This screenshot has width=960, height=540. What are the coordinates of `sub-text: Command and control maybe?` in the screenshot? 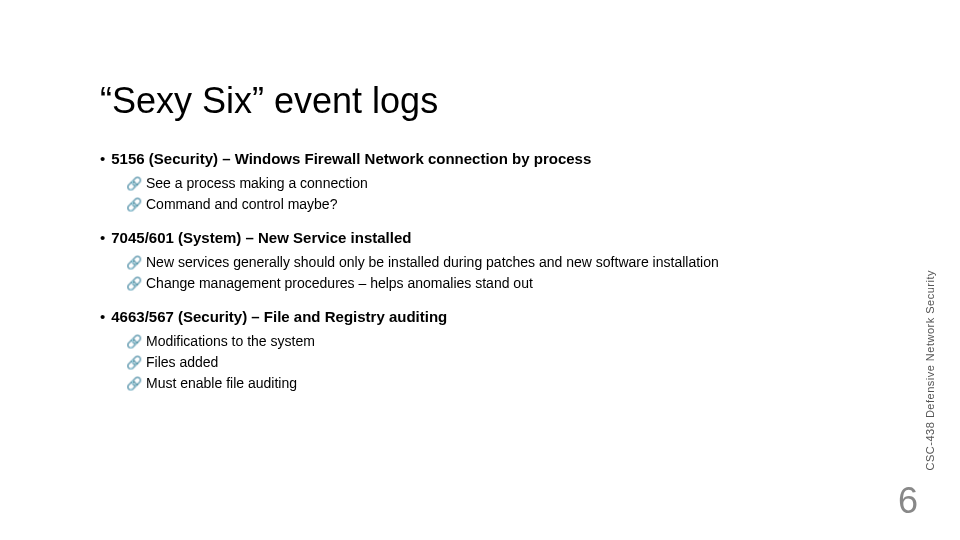 It's located at (242, 204).